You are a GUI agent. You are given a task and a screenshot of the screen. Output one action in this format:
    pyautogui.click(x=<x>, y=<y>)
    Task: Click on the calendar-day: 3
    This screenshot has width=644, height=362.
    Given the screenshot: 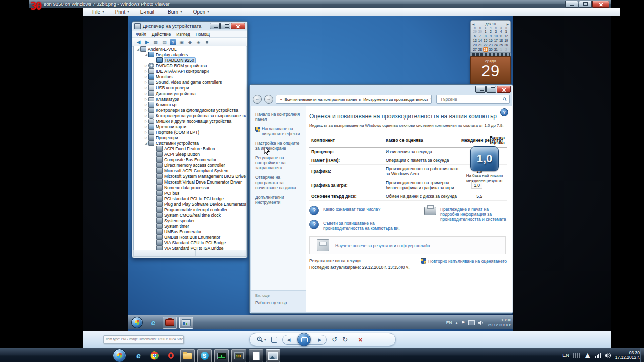 What is the action you would take?
    pyautogui.click(x=496, y=31)
    